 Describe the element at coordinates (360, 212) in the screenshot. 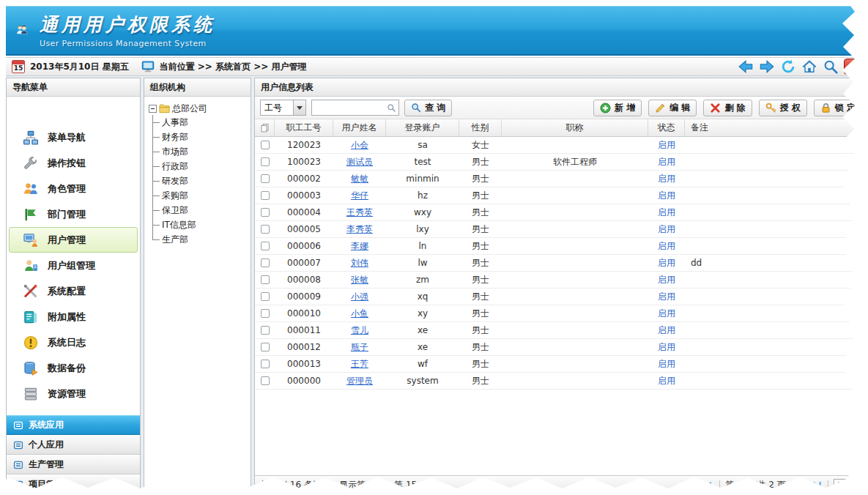

I see `user-name-link: 王秀英` at that location.